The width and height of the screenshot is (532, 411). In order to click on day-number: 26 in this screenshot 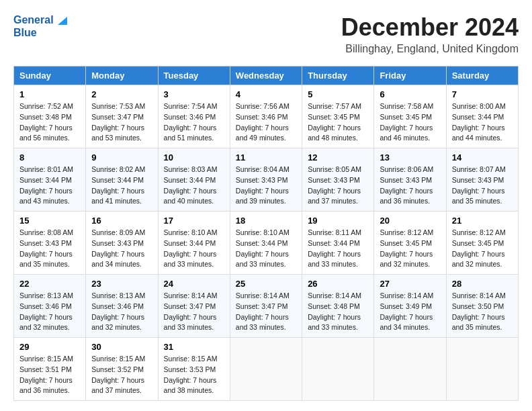, I will do `click(338, 283)`.